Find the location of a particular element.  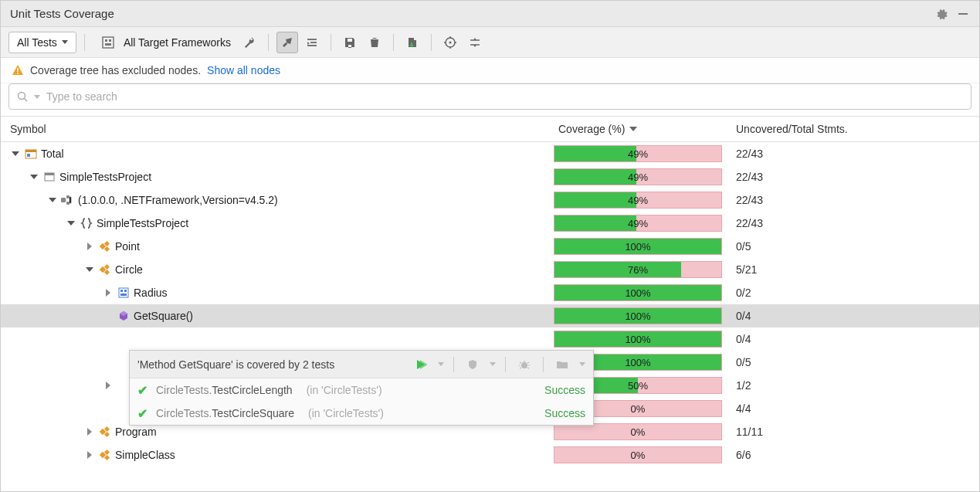

node-label: SimpleTestsProject is located at coordinates (105, 177).